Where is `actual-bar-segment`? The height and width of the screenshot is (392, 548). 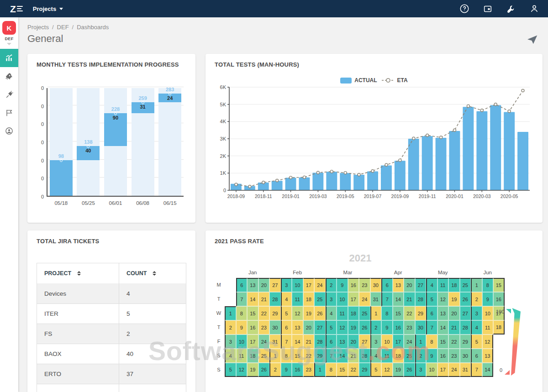 actual-bar-segment is located at coordinates (61, 178).